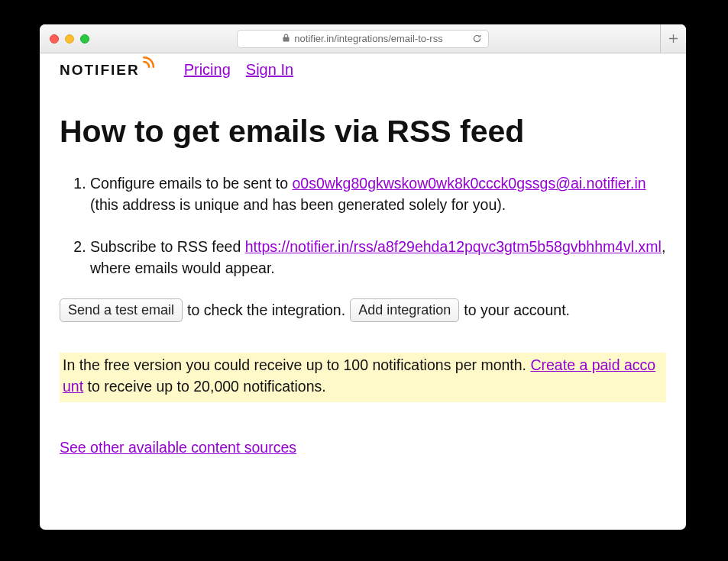  What do you see at coordinates (363, 70) in the screenshot?
I see `site-header: NOTIFIER Pricing Sign In` at bounding box center [363, 70].